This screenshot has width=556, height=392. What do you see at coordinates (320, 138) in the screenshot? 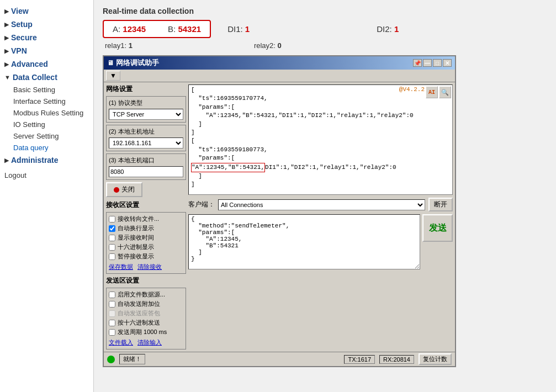
I see `recv-text: [ "ts":1693559170774, "params":[ "A":123…` at bounding box center [320, 138].